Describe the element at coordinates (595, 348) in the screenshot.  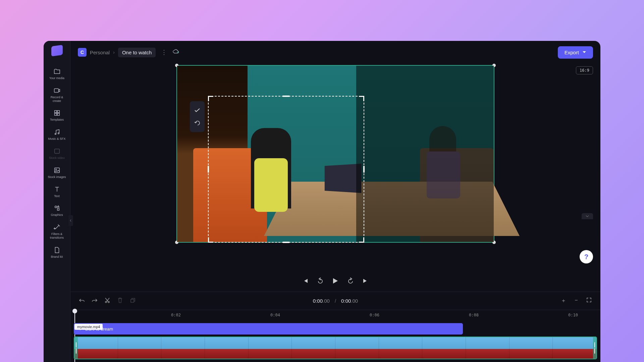
I see `clip-grip-right` at that location.